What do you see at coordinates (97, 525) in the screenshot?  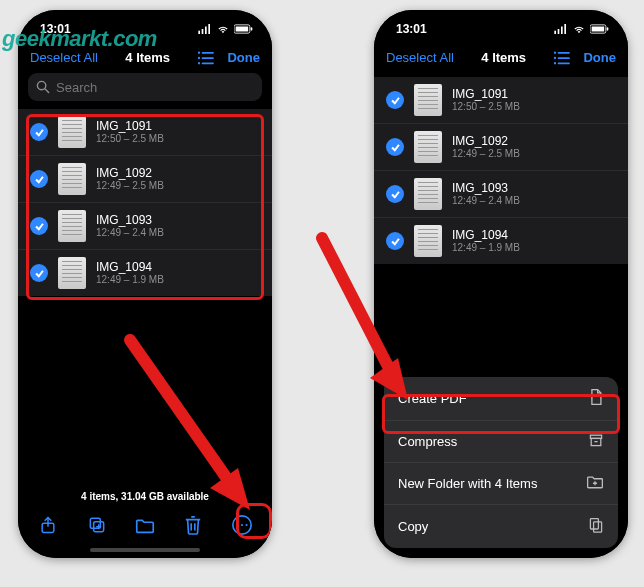 I see `duplicate-icon` at bounding box center [97, 525].